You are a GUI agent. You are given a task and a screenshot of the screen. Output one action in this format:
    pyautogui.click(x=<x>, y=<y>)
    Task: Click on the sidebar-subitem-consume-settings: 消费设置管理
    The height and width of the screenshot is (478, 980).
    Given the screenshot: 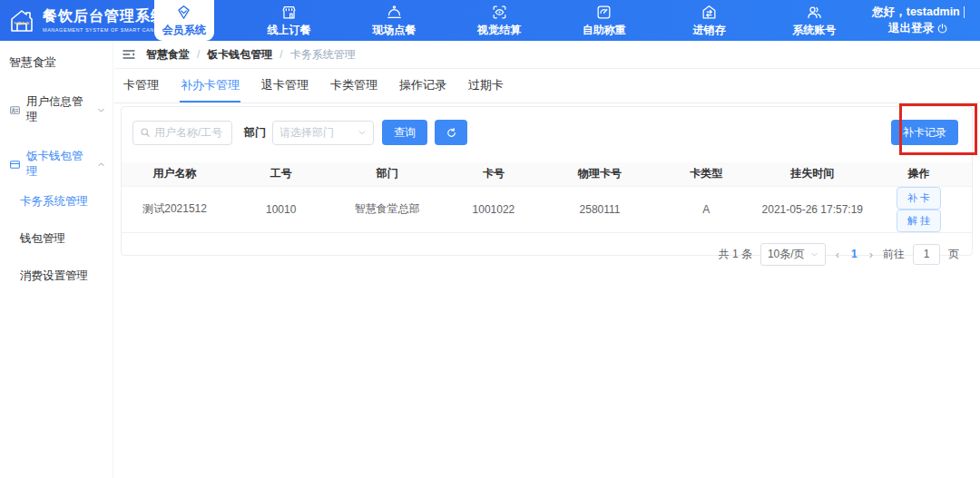 What is the action you would take?
    pyautogui.click(x=56, y=276)
    